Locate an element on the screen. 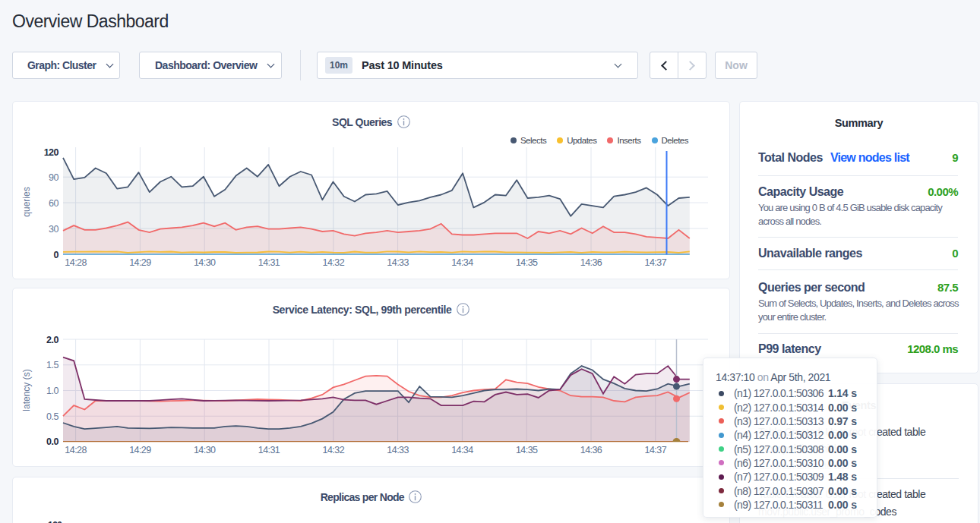 The width and height of the screenshot is (980, 523). svg-text: latency (s) is located at coordinates (27, 390).